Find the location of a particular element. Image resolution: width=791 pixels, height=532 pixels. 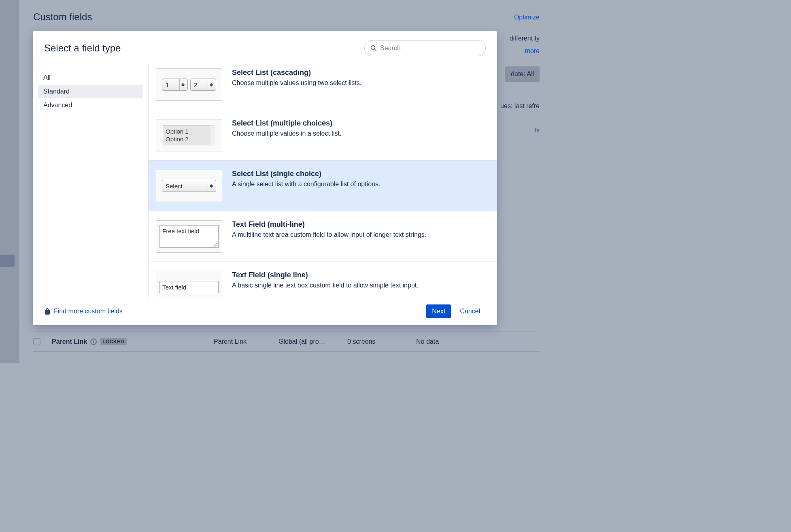

sidebar-active-indicator is located at coordinates (7, 261).